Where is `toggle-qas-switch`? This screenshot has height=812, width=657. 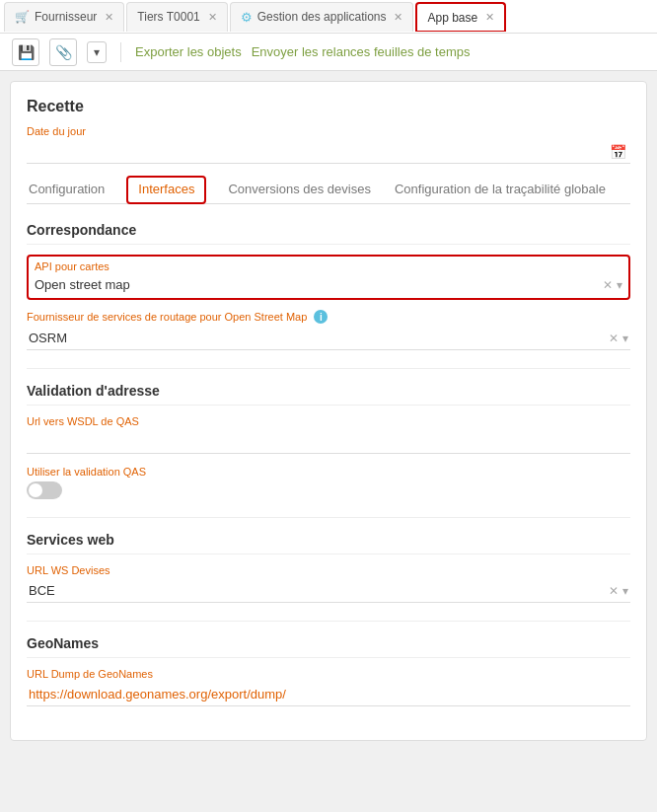 toggle-qas-switch is located at coordinates (328, 490).